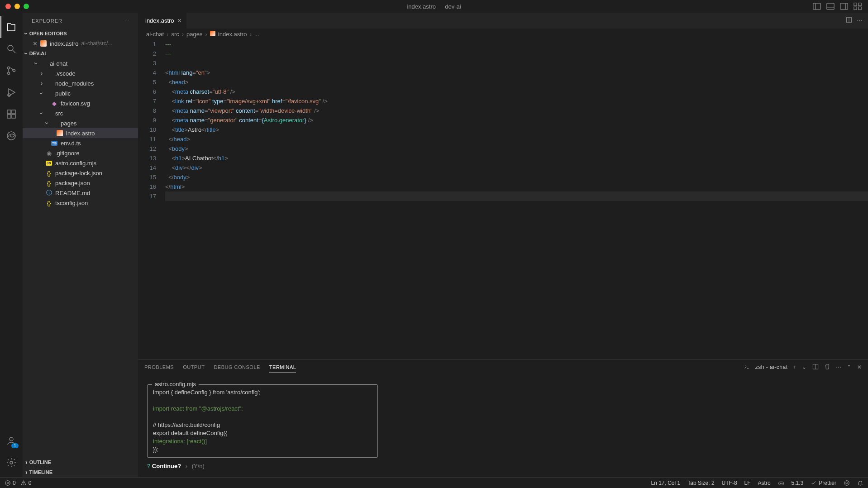  I want to click on panel-tab-terminal: TERMINAL, so click(283, 368).